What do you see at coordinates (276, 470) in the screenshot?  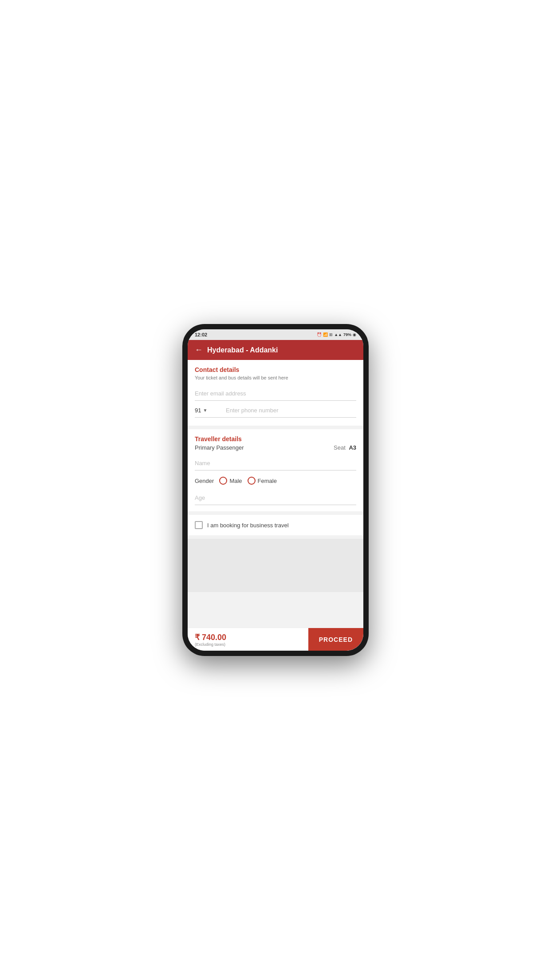 I see `traveller-details-section: Traveller details Primary Passenger Seat…` at bounding box center [276, 470].